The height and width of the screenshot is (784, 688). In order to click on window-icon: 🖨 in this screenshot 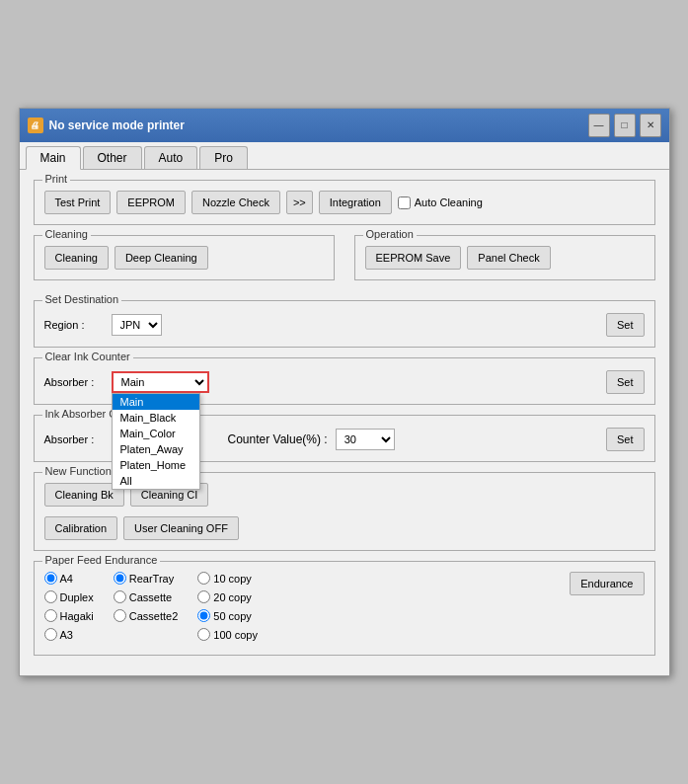, I will do `click(36, 125)`.